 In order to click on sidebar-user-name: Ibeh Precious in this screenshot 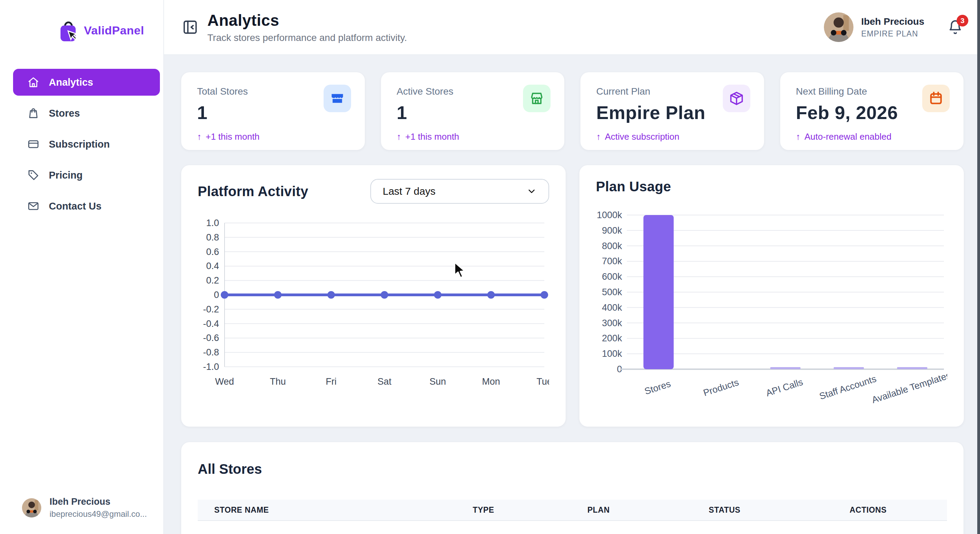, I will do `click(98, 502)`.